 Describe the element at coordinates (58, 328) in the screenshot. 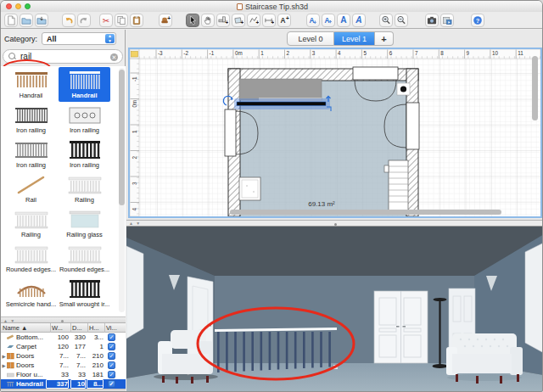

I see `column-header: W...` at that location.